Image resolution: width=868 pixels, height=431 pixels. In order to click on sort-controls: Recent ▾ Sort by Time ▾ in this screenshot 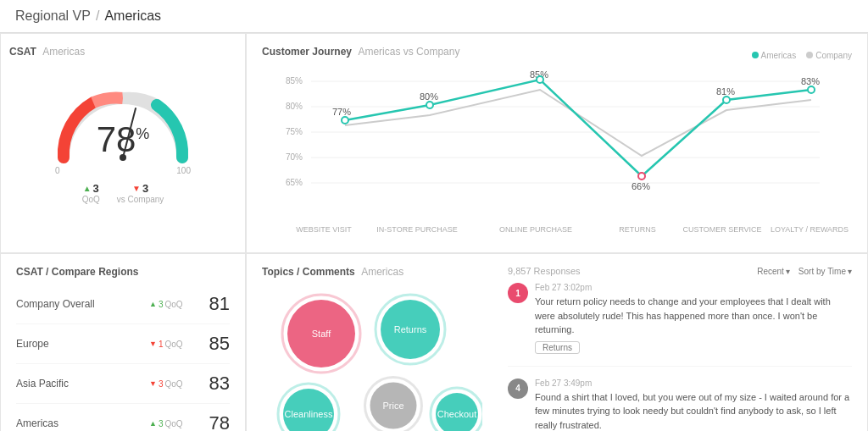, I will do `click(804, 271)`.